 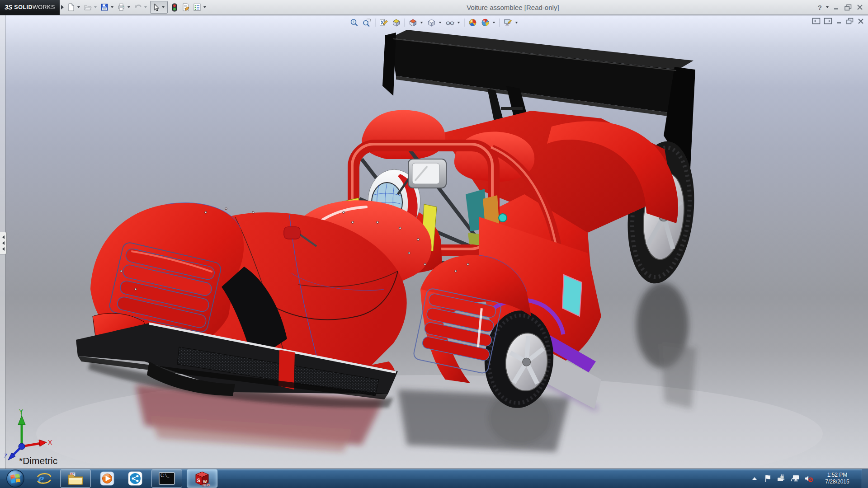 What do you see at coordinates (768, 479) in the screenshot?
I see `action-center-button` at bounding box center [768, 479].